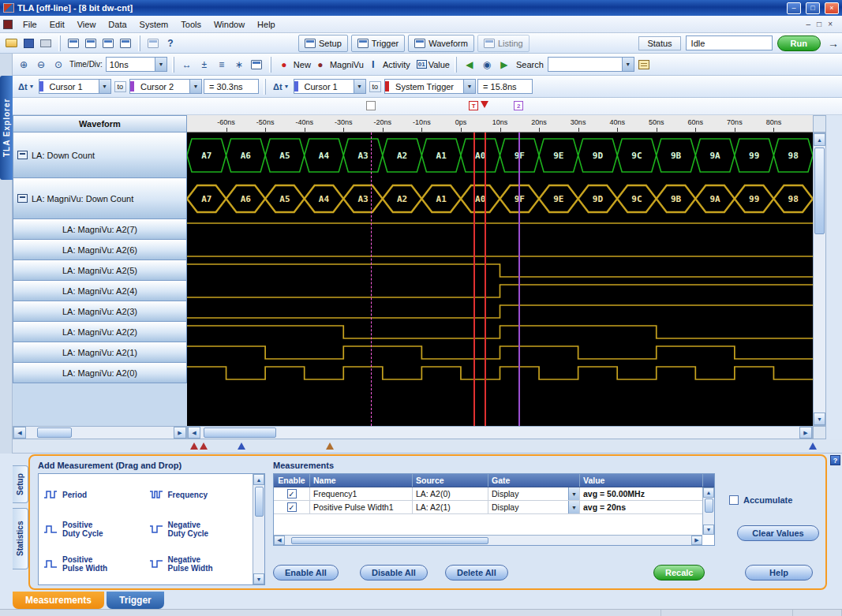 This screenshot has width=842, height=616. Describe the element at coordinates (371, 106) in the screenshot. I see `cursor-1-handle` at that location.